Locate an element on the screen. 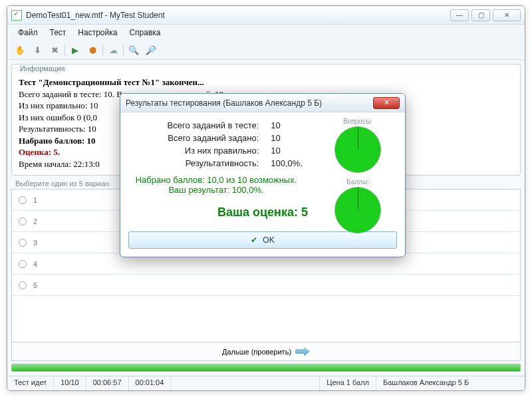 This screenshot has width=532, height=399. menu-file: Файл is located at coordinates (28, 33).